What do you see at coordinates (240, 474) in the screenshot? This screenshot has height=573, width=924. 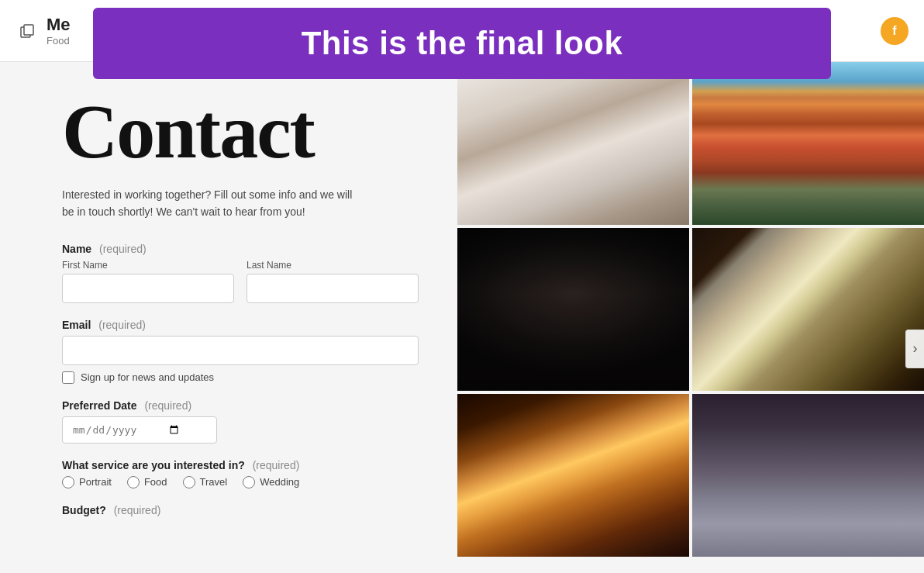 I see `service-group: What service are you interested in? (req…` at bounding box center [240, 474].